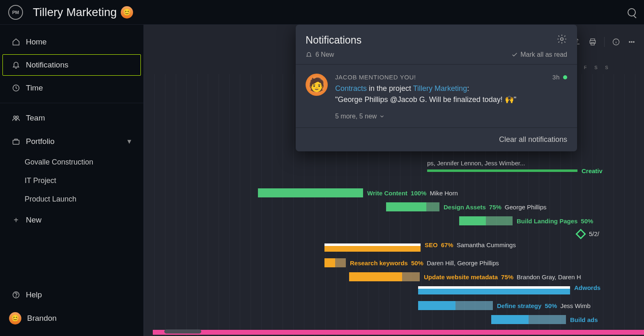 This screenshot has width=644, height=336. I want to click on task-assignee: Brandon Gray, Daren H, so click(549, 277).